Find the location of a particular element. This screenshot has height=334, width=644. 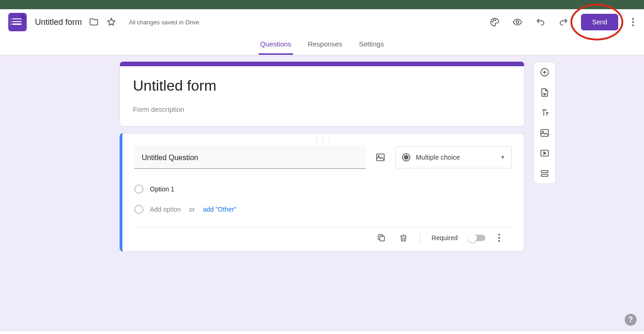

add-option-button: Add option is located at coordinates (166, 209).